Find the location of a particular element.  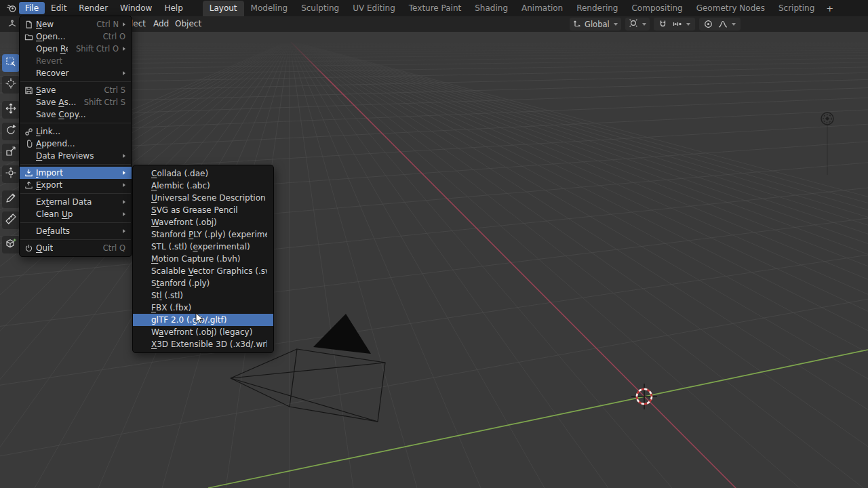

submenu-item-alembic-abc: Alembic (.abc) is located at coordinates (203, 186).